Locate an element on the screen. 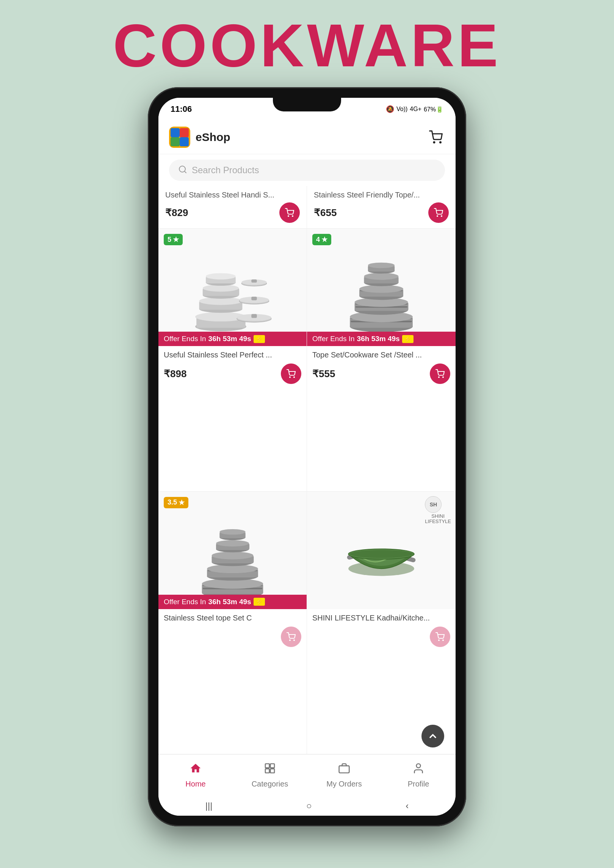 The height and width of the screenshot is (868, 614). product-image-area-3: 3.5 ★ is located at coordinates (233, 550).